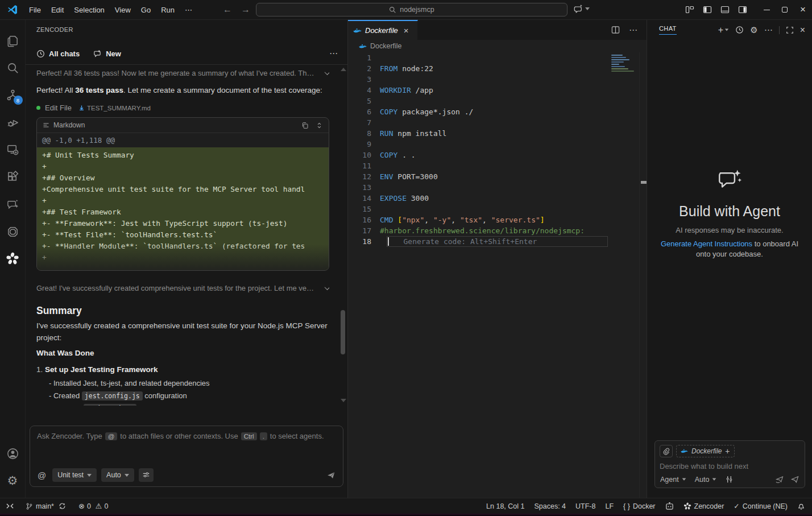  What do you see at coordinates (305, 125) in the screenshot?
I see `copy-icon` at bounding box center [305, 125].